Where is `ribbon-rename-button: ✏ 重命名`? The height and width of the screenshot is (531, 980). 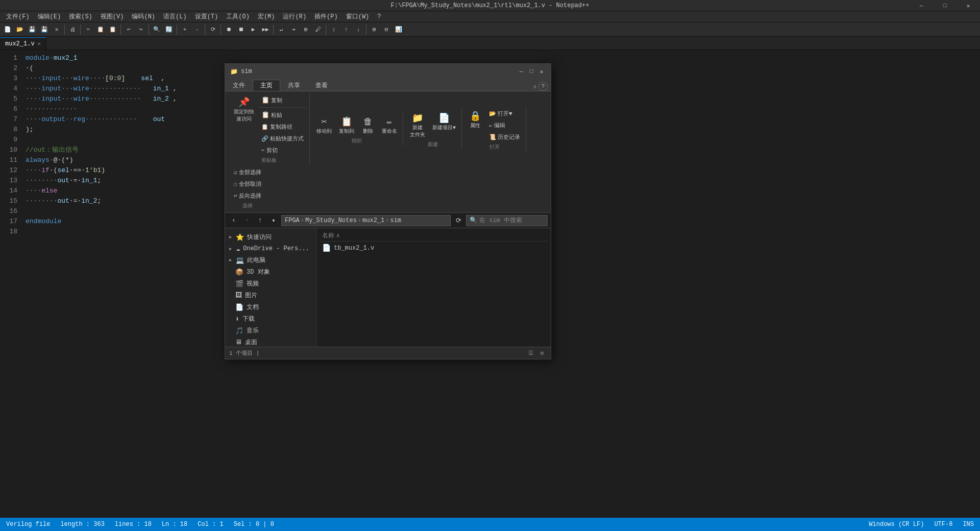
ribbon-rename-button: ✏ 重命名 is located at coordinates (389, 125).